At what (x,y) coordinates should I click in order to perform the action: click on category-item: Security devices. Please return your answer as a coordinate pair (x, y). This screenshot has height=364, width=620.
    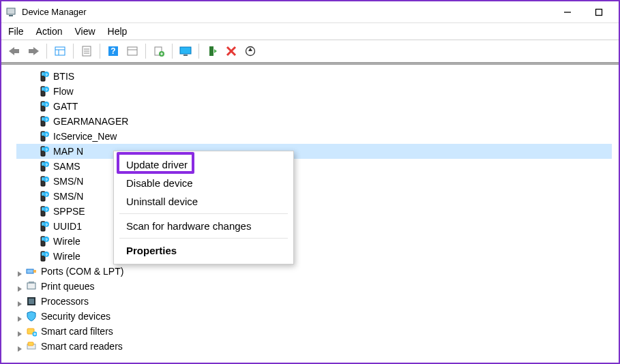
    Looking at the image, I should click on (314, 316).